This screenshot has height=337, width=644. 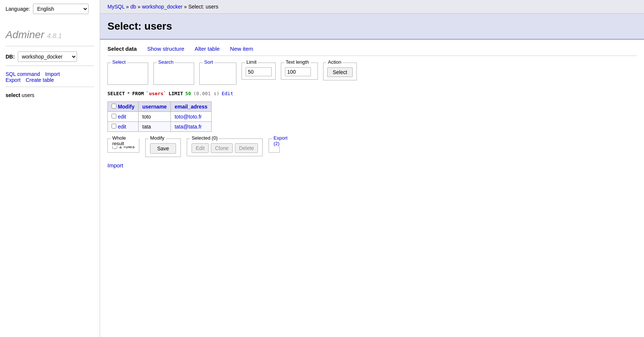 What do you see at coordinates (50, 79) in the screenshot?
I see `sidebar-nav: SQL command Import Export Create table` at bounding box center [50, 79].